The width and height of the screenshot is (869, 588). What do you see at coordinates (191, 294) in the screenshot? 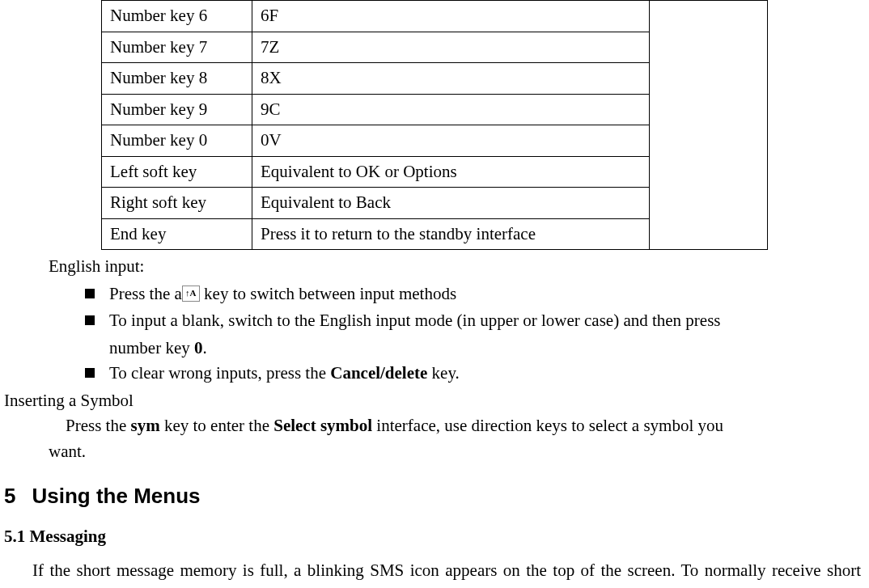
I see `input-method-icon: ↑A` at bounding box center [191, 294].